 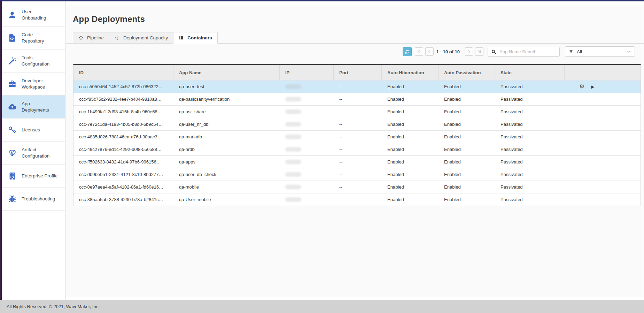 I want to click on cell-app-name: qa-mobile, so click(x=226, y=187).